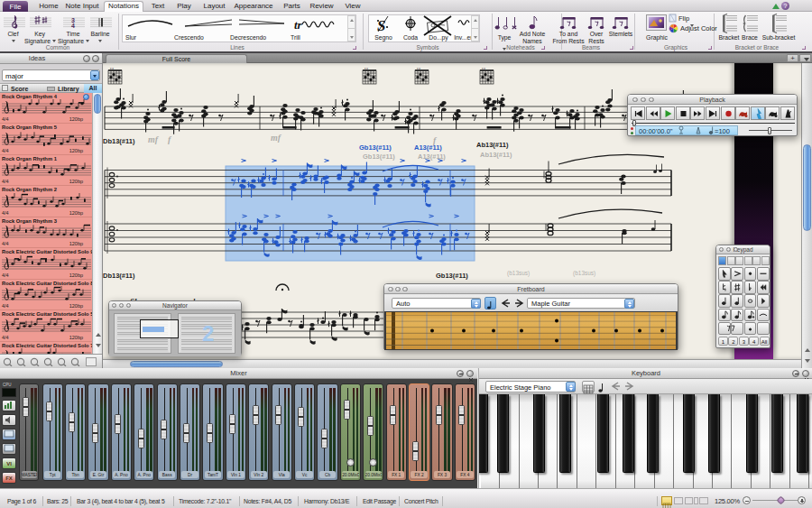 This screenshot has width=812, height=508. Describe the element at coordinates (299, 25) in the screenshot. I see `svg-text: tr` at that location.